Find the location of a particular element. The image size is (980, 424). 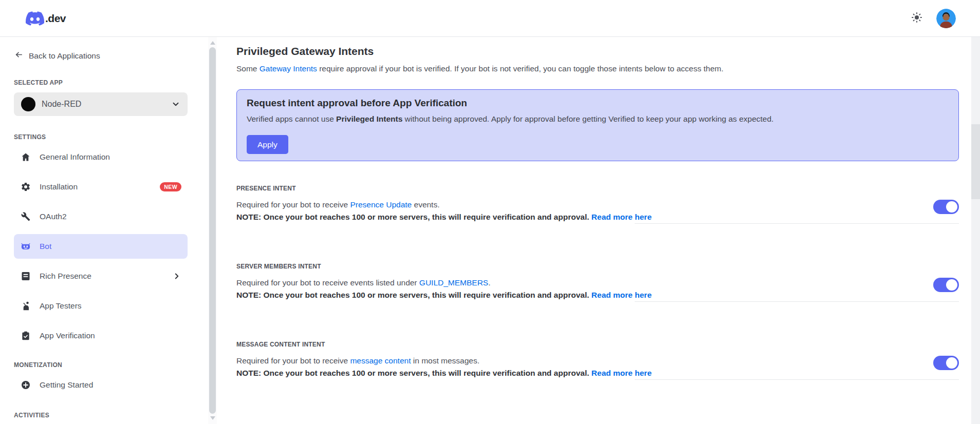

intent-section: PRESENCE INTENTRequired for your bot to … is located at coordinates (598, 204).